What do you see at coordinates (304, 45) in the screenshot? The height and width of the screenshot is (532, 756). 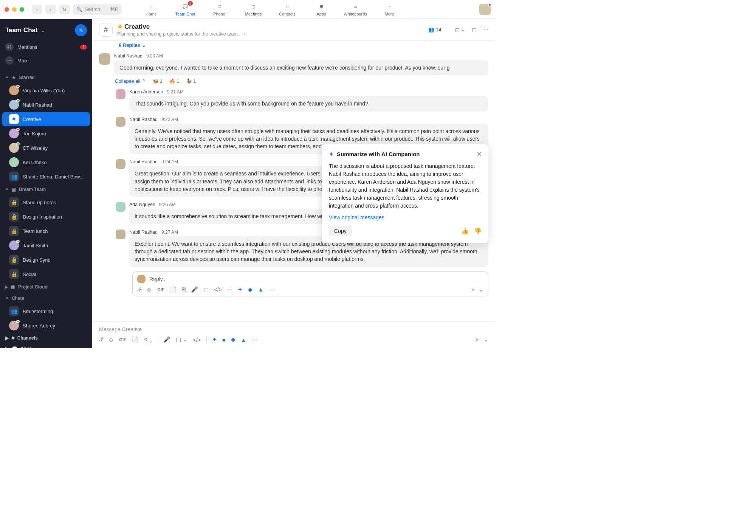 I see `thread-replies-link: 8 Replies ⌄` at bounding box center [304, 45].